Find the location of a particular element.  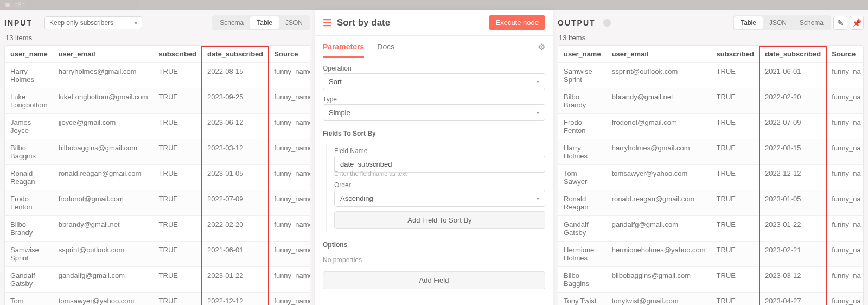

gear-icon: ⚙ is located at coordinates (541, 47).